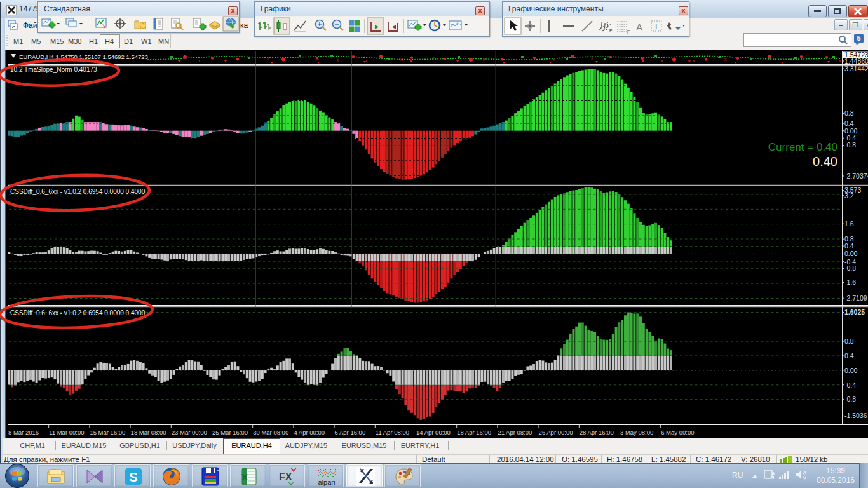 Image resolution: width=868 pixels, height=488 pixels. I want to click on svg-text: A, so click(639, 27).